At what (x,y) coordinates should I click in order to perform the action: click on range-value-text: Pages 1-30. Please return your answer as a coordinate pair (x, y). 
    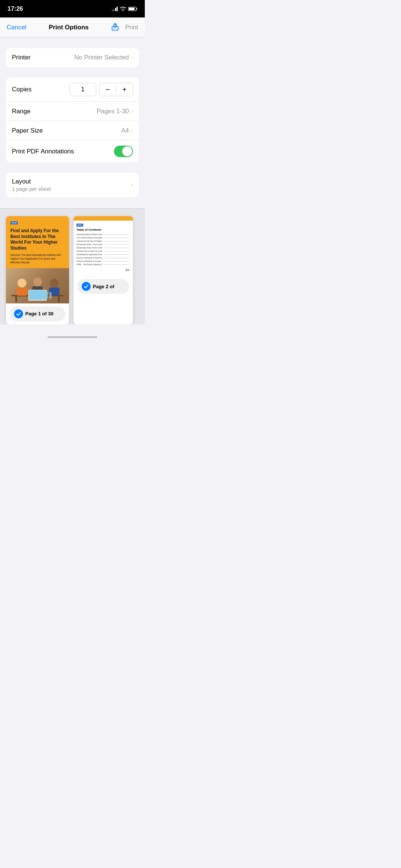
    Looking at the image, I should click on (113, 111).